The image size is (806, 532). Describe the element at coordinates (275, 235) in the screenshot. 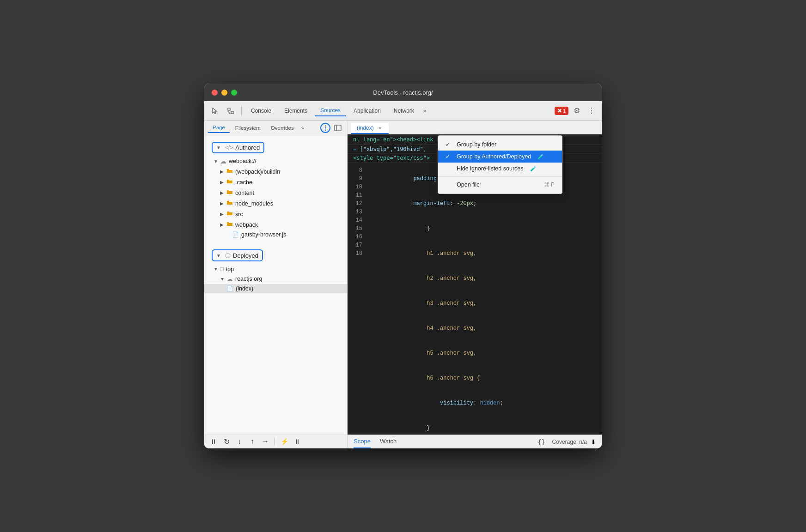

I see `gatsby-file-item: 📄 gatsby-browser.js` at that location.